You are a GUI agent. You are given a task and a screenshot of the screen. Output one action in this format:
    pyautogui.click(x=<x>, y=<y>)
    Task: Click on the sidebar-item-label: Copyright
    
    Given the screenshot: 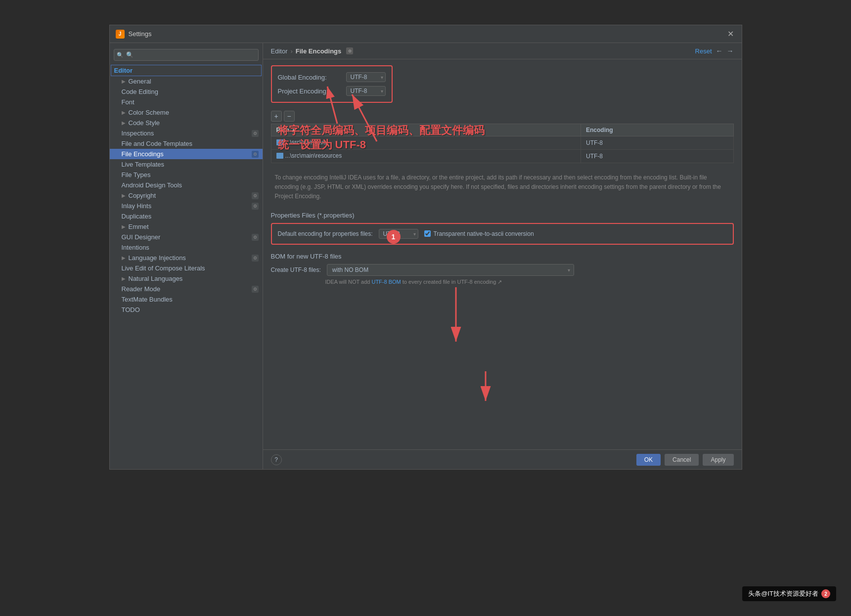 What is the action you would take?
    pyautogui.click(x=142, y=196)
    